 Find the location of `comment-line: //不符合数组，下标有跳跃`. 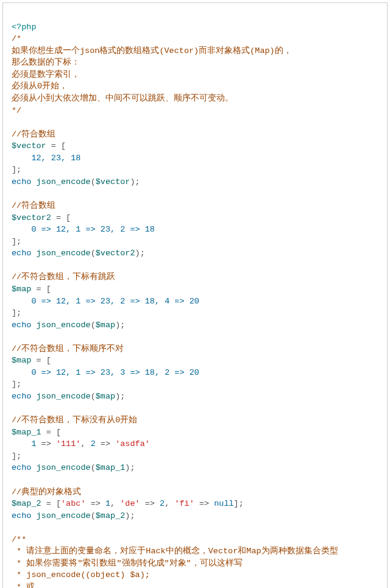

comment-line: //不符合数组，下标有跳跃 is located at coordinates (63, 277).